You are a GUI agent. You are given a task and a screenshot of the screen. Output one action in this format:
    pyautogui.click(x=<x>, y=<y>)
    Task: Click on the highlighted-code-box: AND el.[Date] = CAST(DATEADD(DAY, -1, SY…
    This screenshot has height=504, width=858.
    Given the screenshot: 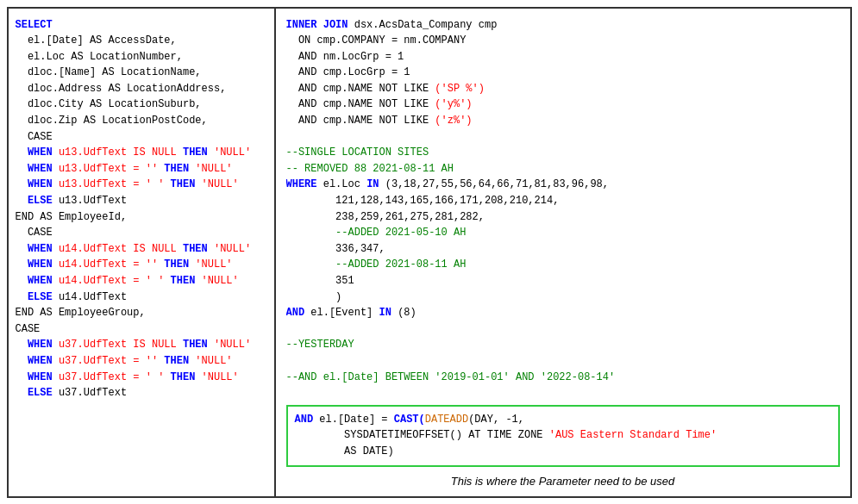 What is the action you would take?
    pyautogui.click(x=563, y=436)
    